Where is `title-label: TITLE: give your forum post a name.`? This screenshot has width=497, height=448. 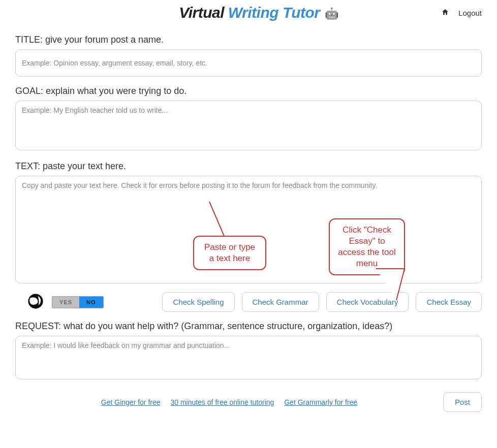
title-label: TITLE: give your forum post a name. is located at coordinates (248, 40).